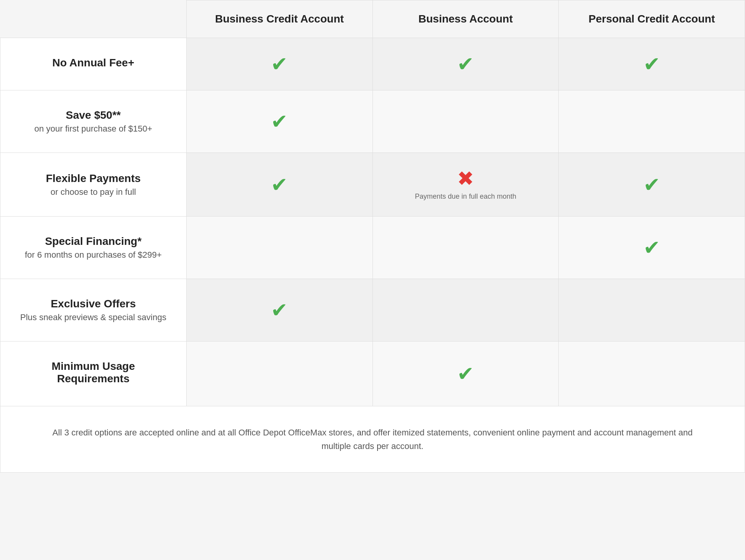 Image resolution: width=745 pixels, height=560 pixels. Describe the element at coordinates (652, 64) in the screenshot. I see `cell-no-annual-fee-col4: ✔` at that location.